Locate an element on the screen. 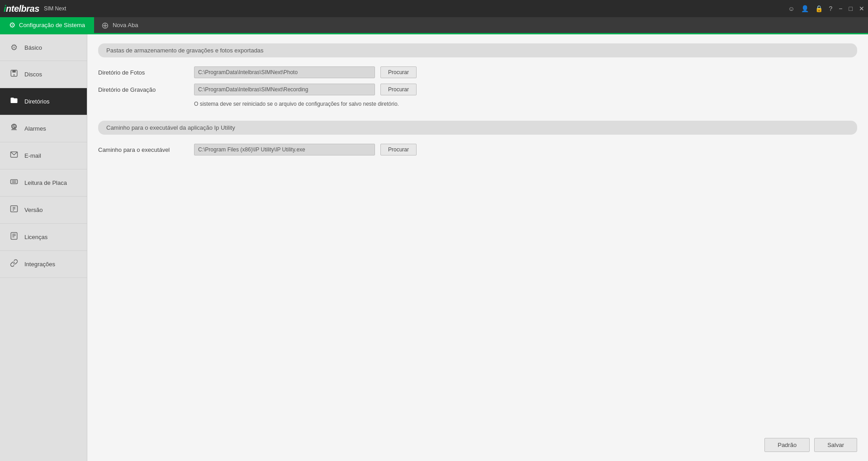 This screenshot has width=868, height=461. sim-next-label: SIM Next is located at coordinates (55, 9).